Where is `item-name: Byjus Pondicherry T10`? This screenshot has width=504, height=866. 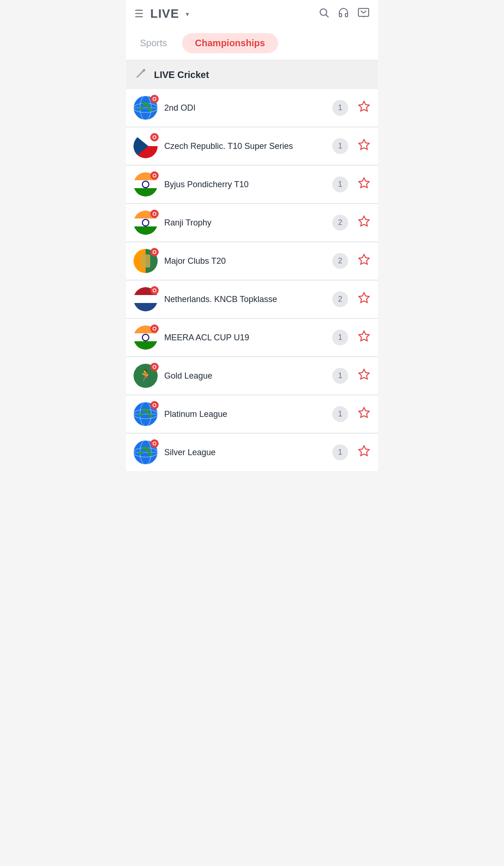
item-name: Byjus Pondicherry T10 is located at coordinates (245, 185).